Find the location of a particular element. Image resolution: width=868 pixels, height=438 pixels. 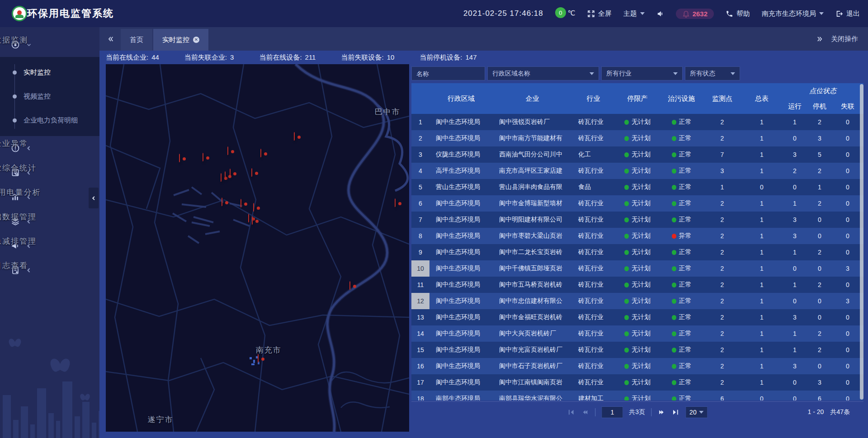

pagination-bar: 共3页 20 1 - 20 共47条 is located at coordinates (637, 412).